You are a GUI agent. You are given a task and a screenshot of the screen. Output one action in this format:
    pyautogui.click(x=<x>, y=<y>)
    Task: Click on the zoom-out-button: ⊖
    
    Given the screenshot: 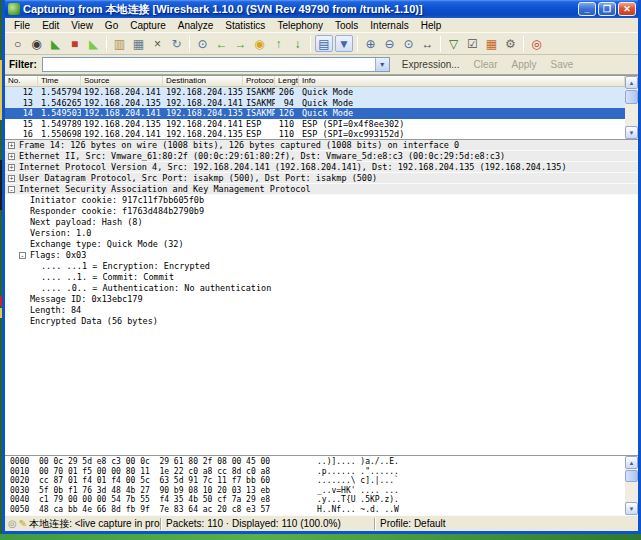 What is the action you would take?
    pyautogui.click(x=390, y=44)
    